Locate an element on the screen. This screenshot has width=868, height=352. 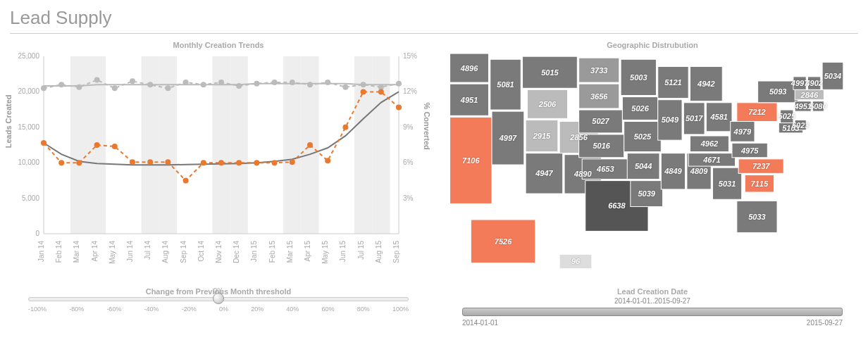
state-TN is located at coordinates (712, 160).